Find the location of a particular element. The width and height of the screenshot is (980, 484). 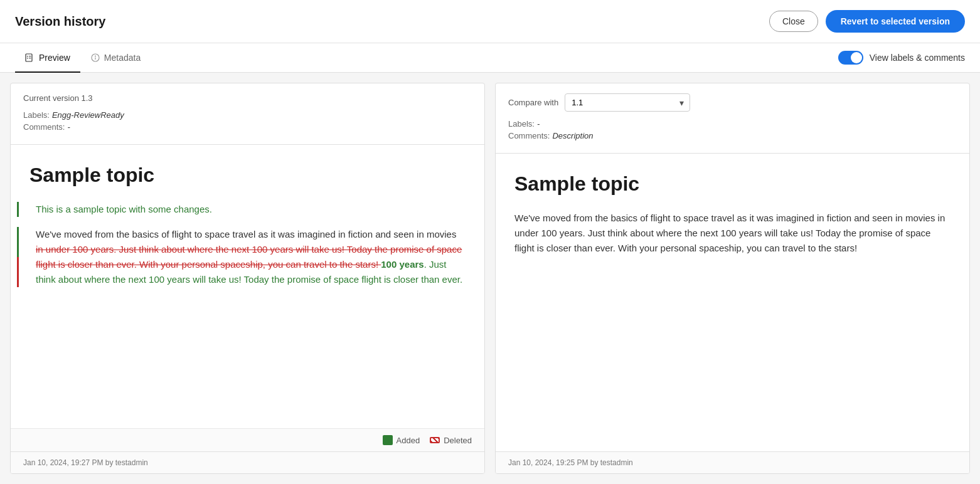

tab-preview: Preview is located at coordinates (48, 58).